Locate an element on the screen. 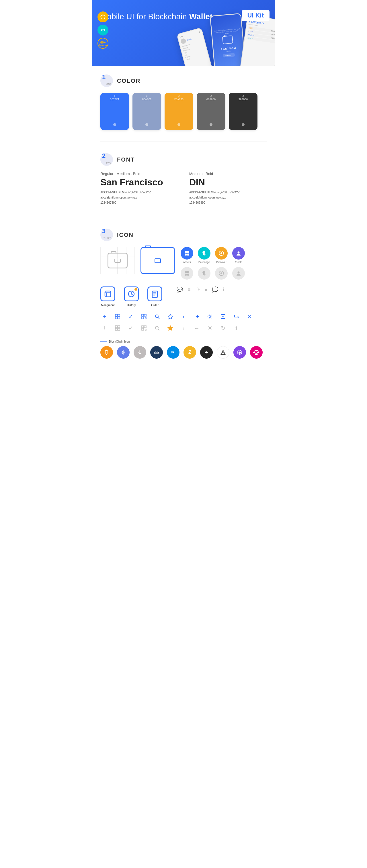  discover-icon-gray is located at coordinates (221, 273).